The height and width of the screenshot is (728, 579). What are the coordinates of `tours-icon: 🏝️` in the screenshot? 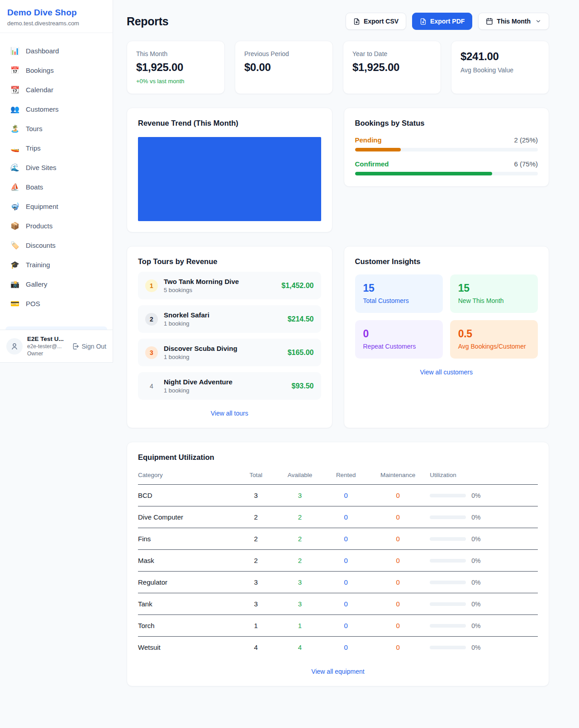 It's located at (15, 128).